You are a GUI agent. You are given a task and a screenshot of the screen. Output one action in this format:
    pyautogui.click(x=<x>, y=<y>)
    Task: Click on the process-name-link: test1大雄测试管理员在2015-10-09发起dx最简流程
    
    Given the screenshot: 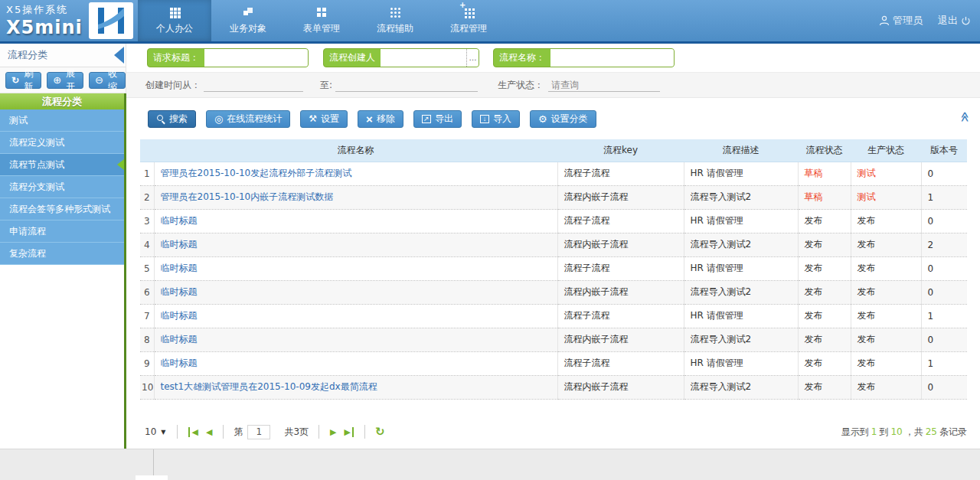 What is the action you would take?
    pyautogui.click(x=270, y=387)
    